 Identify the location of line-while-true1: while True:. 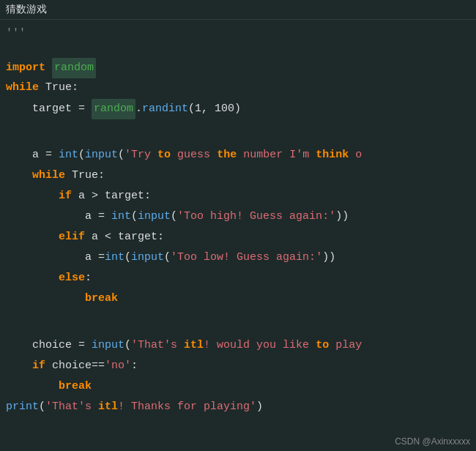
(238, 89).